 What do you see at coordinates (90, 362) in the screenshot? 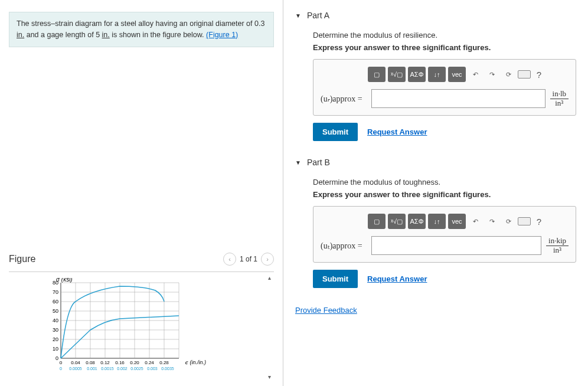
I see `svg-text: 0.08` at bounding box center [90, 362].